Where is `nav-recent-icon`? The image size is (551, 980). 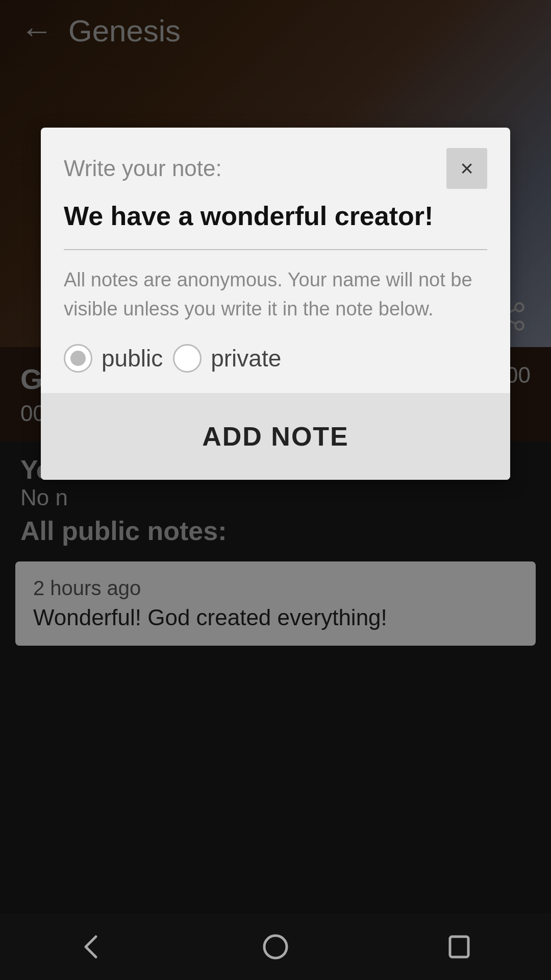
nav-recent-icon is located at coordinates (459, 947).